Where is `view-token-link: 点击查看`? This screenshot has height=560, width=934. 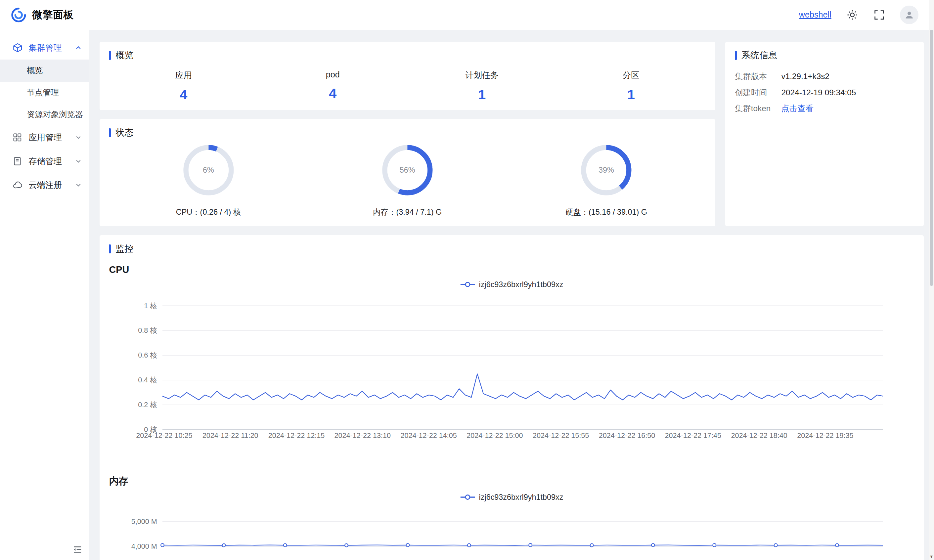 view-token-link: 点击查看 is located at coordinates (798, 109).